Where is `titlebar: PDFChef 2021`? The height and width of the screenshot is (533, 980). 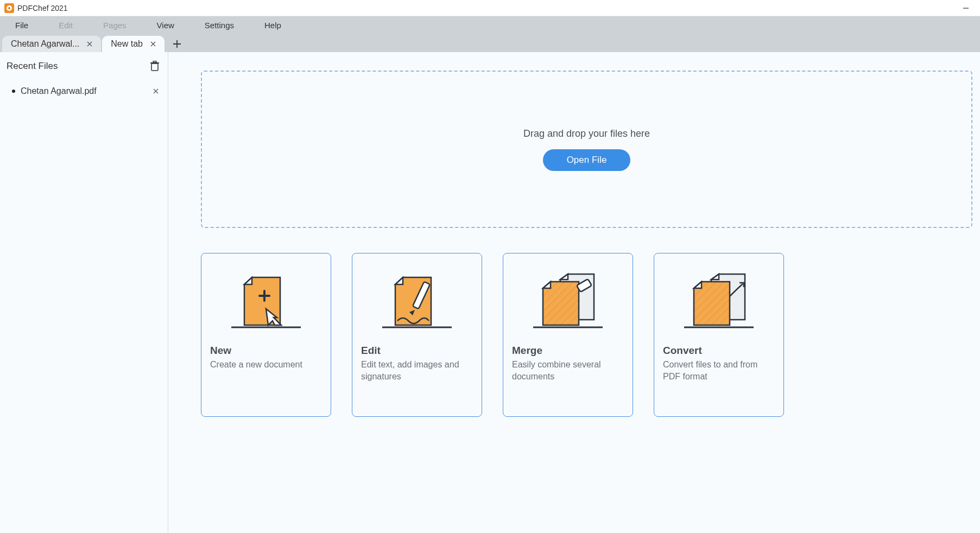
titlebar: PDFChef 2021 is located at coordinates (490, 8).